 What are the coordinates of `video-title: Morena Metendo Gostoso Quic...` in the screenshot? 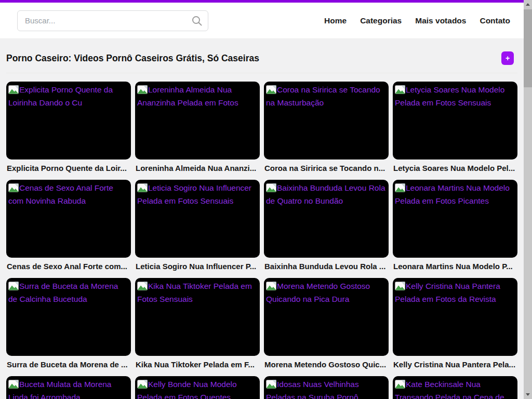 It's located at (326, 365).